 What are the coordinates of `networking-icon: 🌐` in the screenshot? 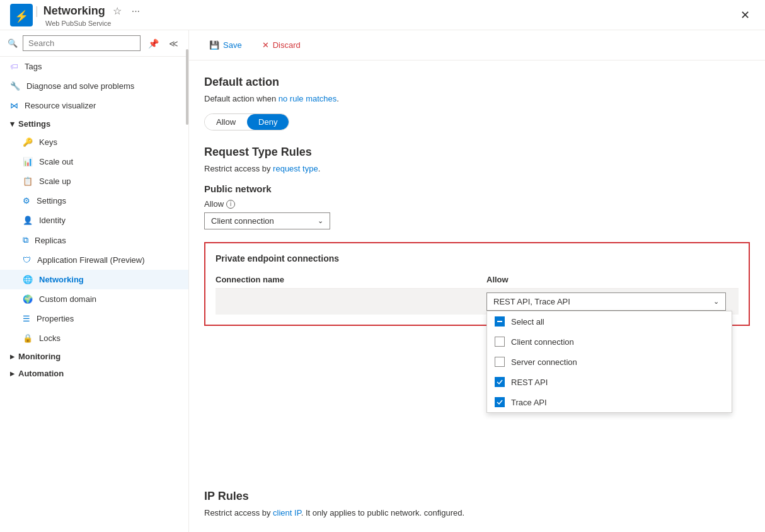 It's located at (28, 280).